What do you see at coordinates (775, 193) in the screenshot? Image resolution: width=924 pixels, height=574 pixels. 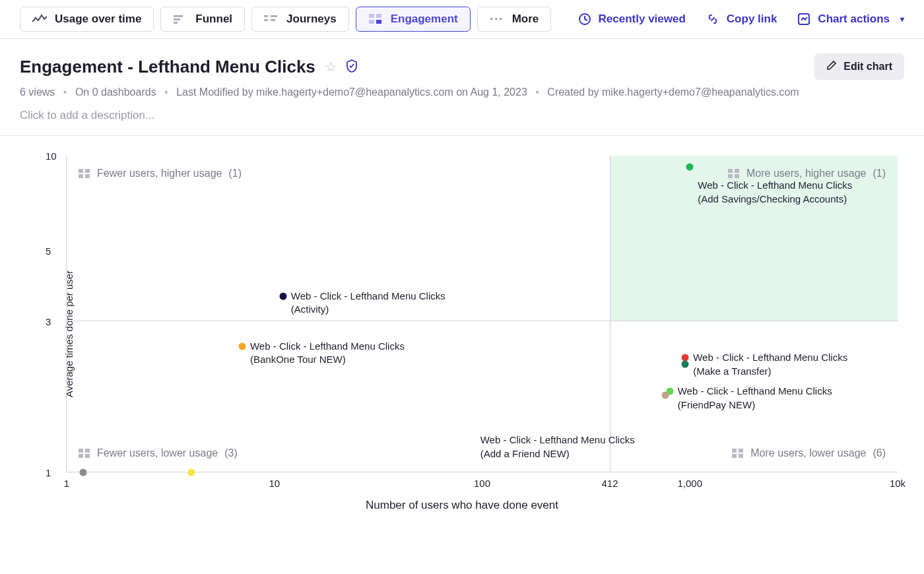 I see `data-point-label: Web - Click - Lefthand Menu Clicks(Add S…` at bounding box center [775, 193].